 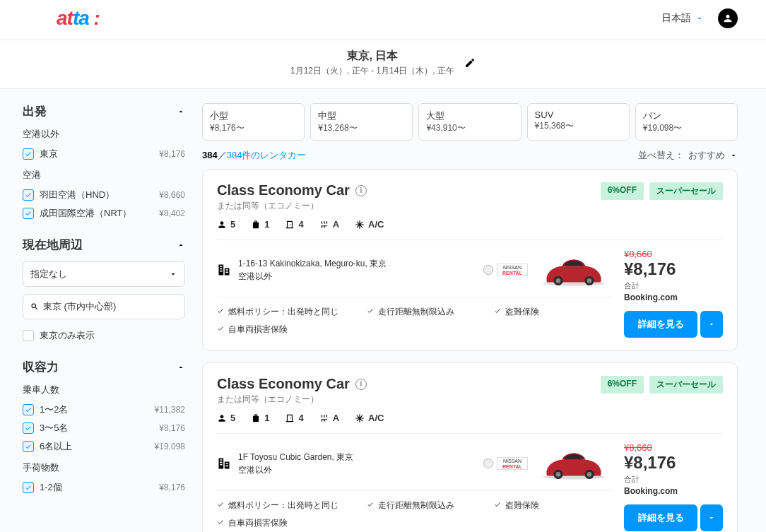 I want to click on pickup-location: 1-16-13 Kakinokizaka, Meguro-ku, 東京空港以外, so click(x=312, y=270).